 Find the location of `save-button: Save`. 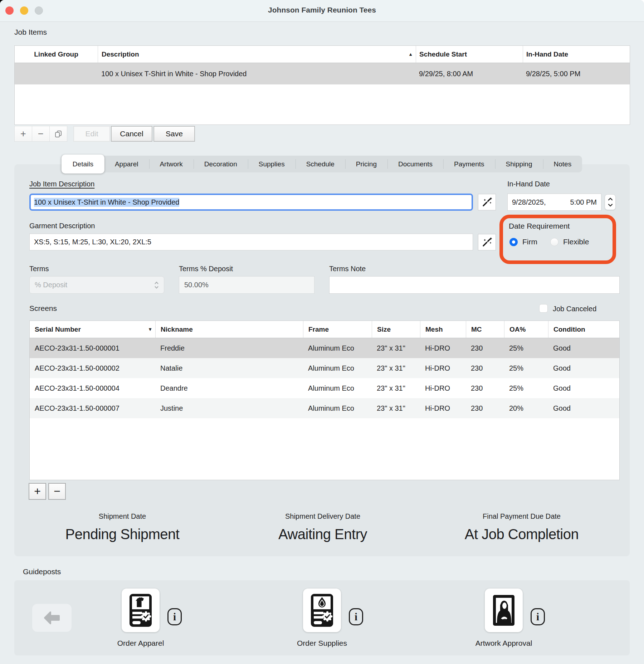

save-button: Save is located at coordinates (174, 134).